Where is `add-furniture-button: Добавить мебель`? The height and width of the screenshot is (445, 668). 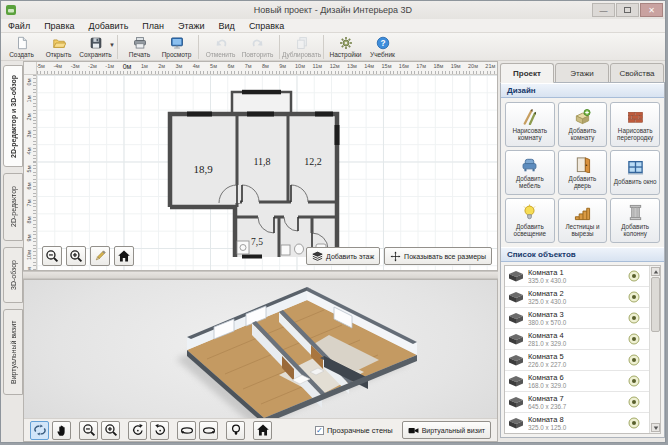 add-furniture-button: Добавить мебель is located at coordinates (530, 172).